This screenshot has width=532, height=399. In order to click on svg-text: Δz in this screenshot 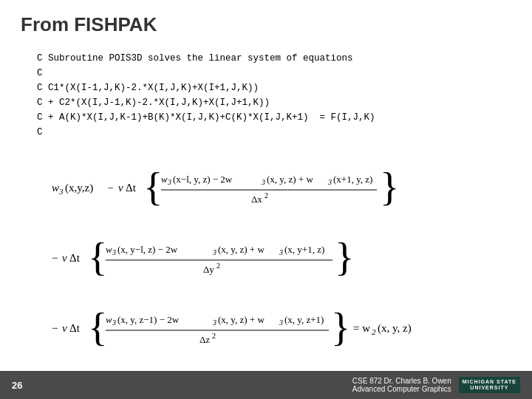, I will do `click(205, 340)`.